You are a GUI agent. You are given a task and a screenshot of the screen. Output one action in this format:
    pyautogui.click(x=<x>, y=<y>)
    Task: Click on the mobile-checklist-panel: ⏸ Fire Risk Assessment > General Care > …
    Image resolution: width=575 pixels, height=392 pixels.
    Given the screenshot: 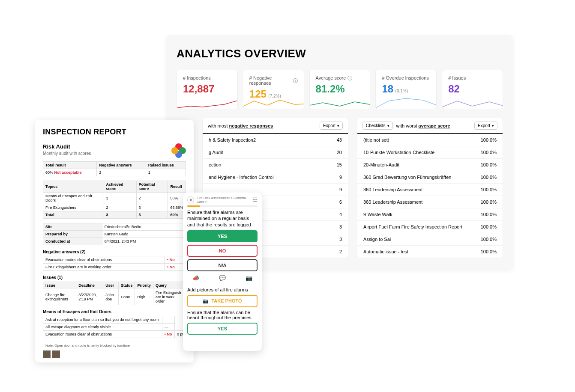 What is the action you would take?
    pyautogui.click(x=222, y=272)
    